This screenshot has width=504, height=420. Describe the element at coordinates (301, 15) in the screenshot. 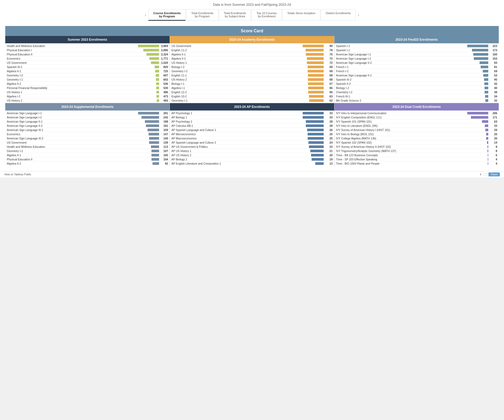

I see `tab-totals-since-inception: Totals Since Inception` at that location.